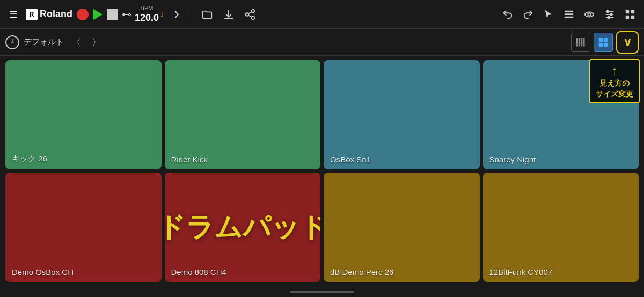  What do you see at coordinates (147, 18) in the screenshot?
I see `bpm-value: 120.0` at bounding box center [147, 18].